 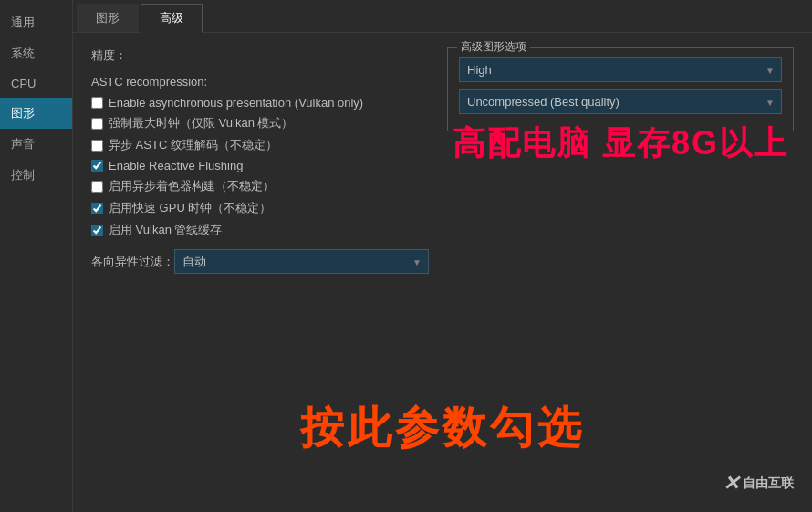 I want to click on tab-graphics: 图形, so click(x=108, y=18).